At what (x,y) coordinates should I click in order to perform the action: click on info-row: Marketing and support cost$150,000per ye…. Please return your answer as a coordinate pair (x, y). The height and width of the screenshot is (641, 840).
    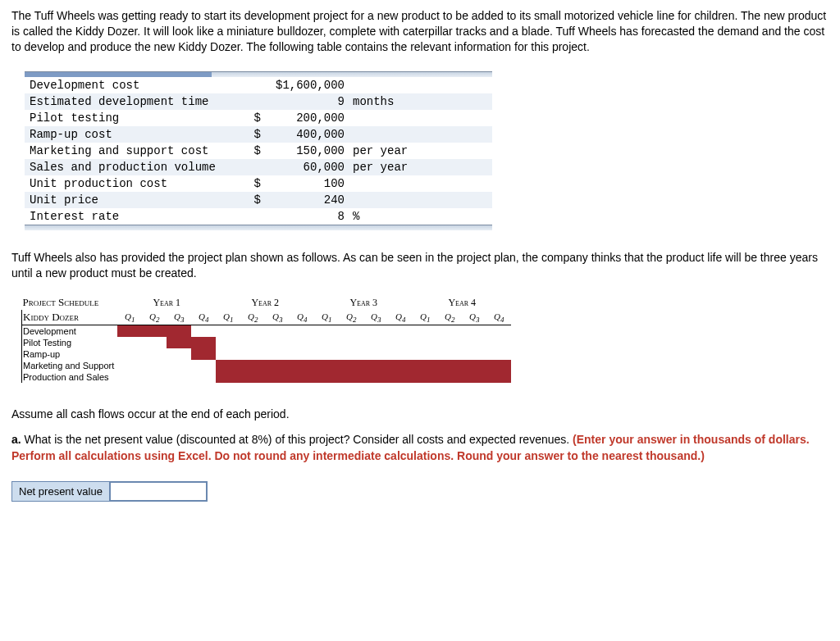
    Looking at the image, I should click on (258, 151).